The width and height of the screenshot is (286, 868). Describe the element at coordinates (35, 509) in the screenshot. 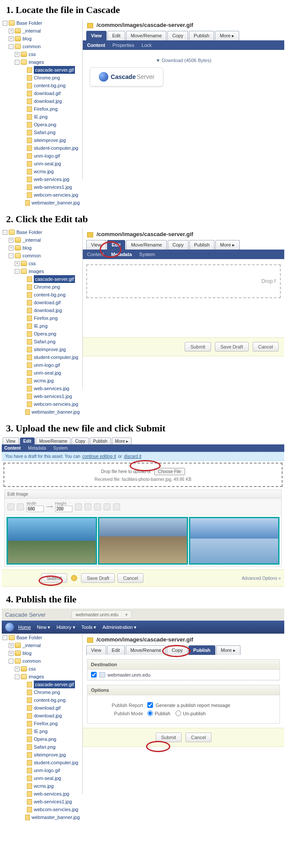

I see `width-input` at that location.